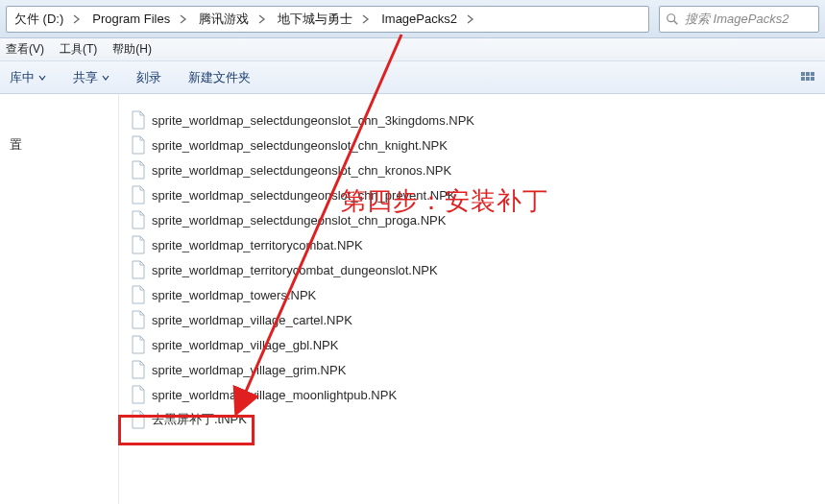 This screenshot has height=504, width=825. Describe the element at coordinates (737, 19) in the screenshot. I see `search-placeholder: 搜索 ImagePacks2` at that location.